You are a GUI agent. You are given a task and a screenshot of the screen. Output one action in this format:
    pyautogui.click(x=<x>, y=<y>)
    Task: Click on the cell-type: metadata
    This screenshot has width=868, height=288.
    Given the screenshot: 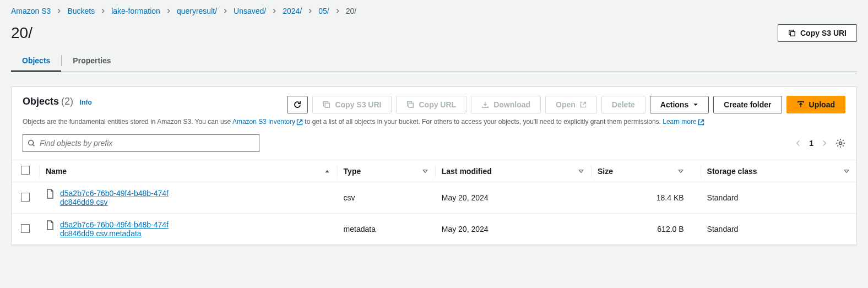 What is the action you would take?
    pyautogui.click(x=386, y=229)
    